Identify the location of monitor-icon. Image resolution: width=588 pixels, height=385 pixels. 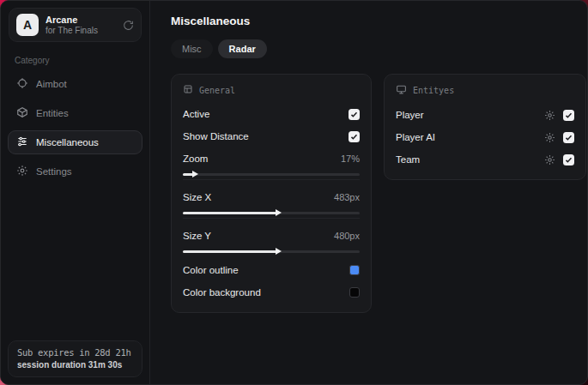
(402, 91).